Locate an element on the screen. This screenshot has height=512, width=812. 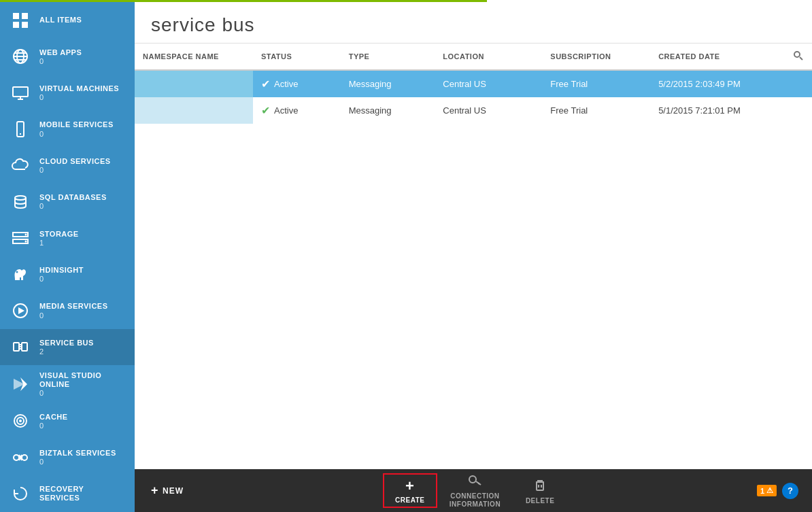
sidebar-item-cache: CACHE 0 is located at coordinates (67, 422).